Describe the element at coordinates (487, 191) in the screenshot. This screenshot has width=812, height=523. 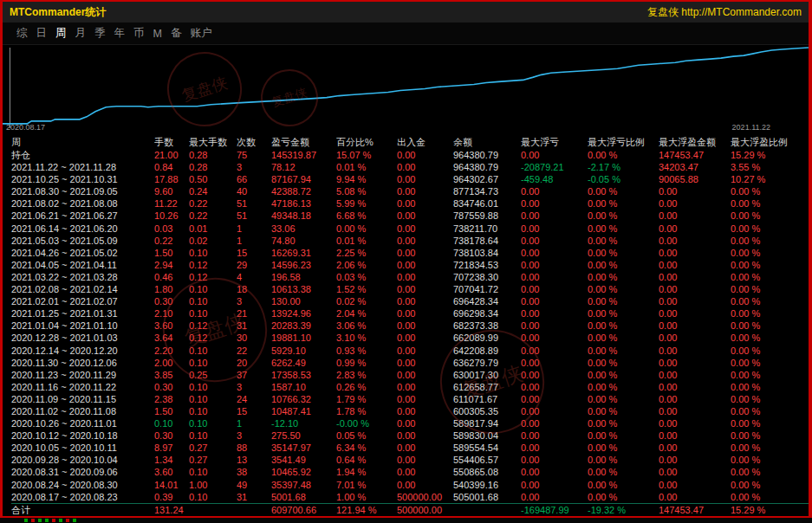
I see `cell: 877134.73` at that location.